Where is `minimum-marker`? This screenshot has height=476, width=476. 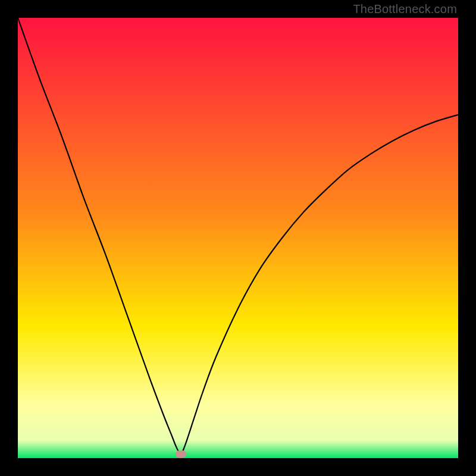 minimum-marker is located at coordinates (181, 454).